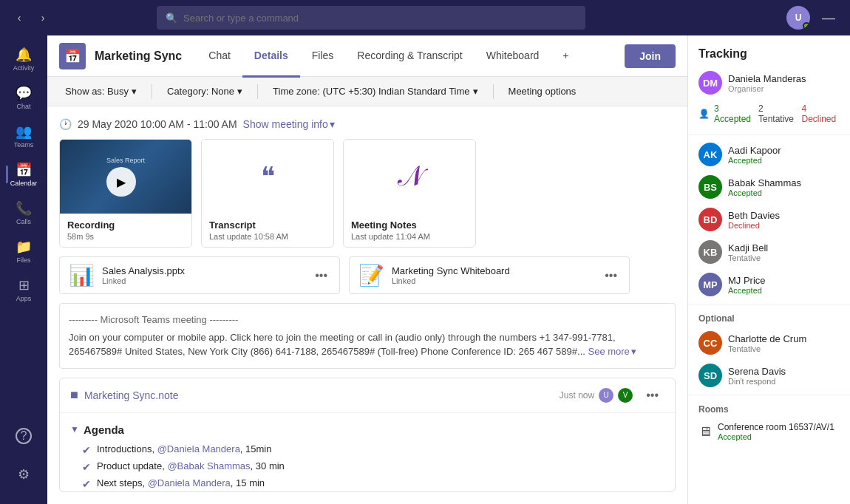 The image size is (850, 504). What do you see at coordinates (757, 381) in the screenshot?
I see `optional-status-2: Din't respond` at bounding box center [757, 381].